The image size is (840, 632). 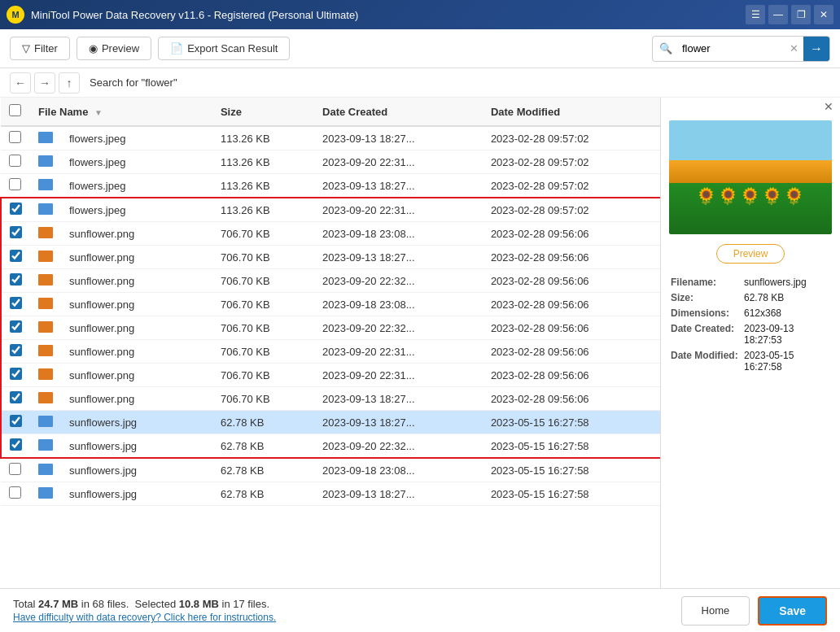 I want to click on panel-close-button: ✕, so click(x=829, y=107).